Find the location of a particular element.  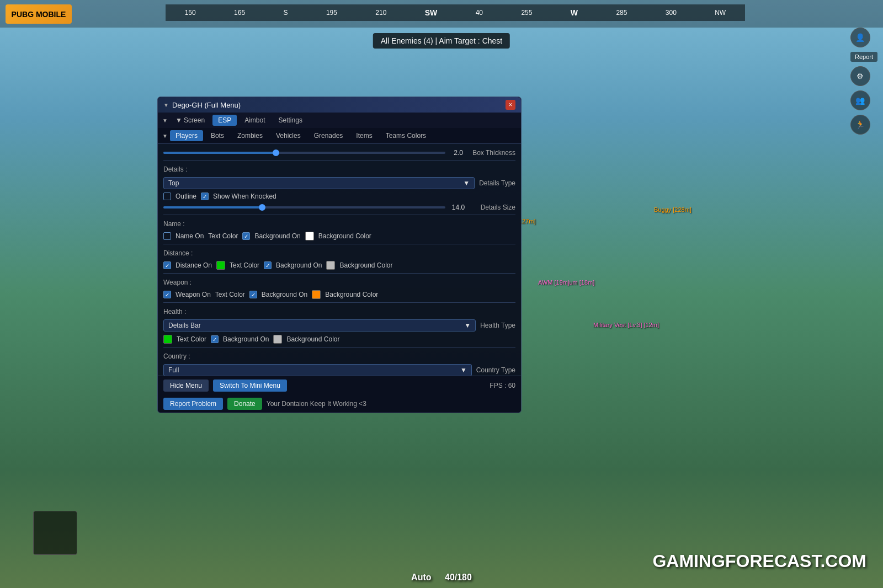

name-text-color-label: Text Color is located at coordinates (223, 236).